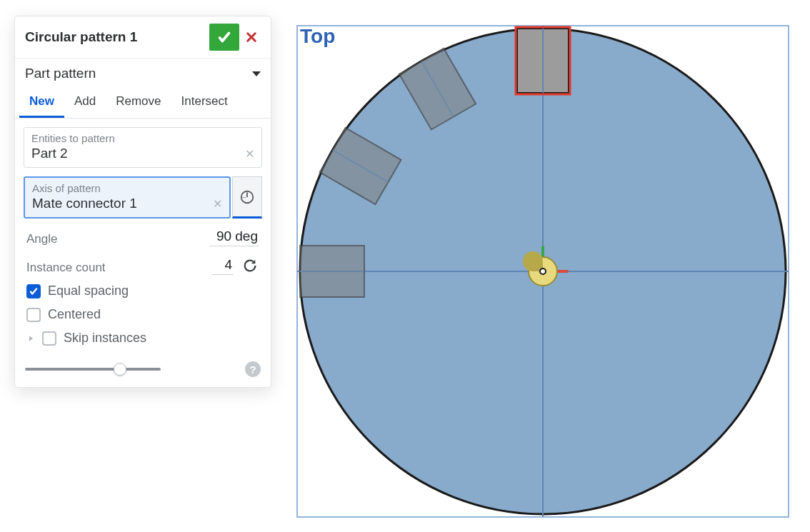  I want to click on skip-instances-row: Skip instances, so click(143, 334).